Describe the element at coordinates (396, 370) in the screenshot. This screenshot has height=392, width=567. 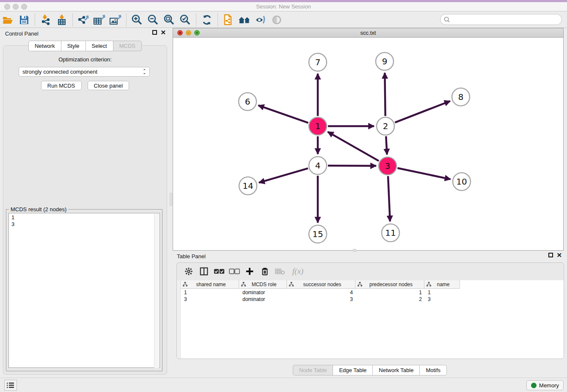
I see `tab-network-table: Network Table` at that location.